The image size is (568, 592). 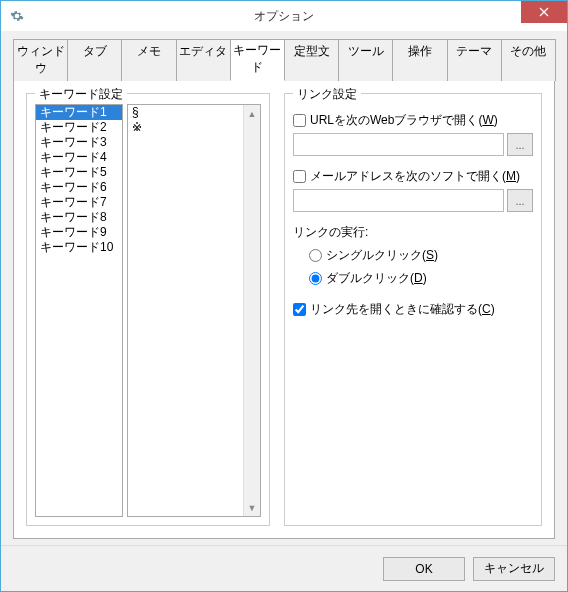 I want to click on browser-path-input, so click(x=398, y=144).